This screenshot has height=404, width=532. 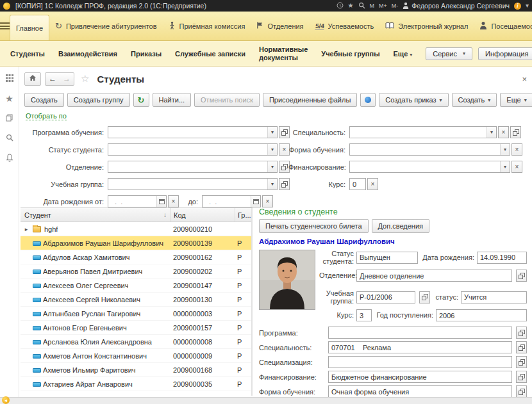 What do you see at coordinates (401, 226) in the screenshot?
I see `additional-info-button: Доп.сведения` at bounding box center [401, 226].